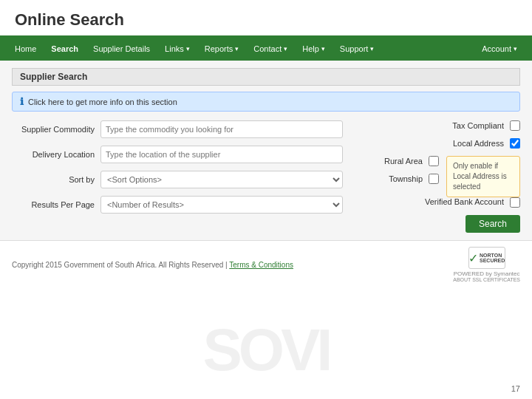  Describe the element at coordinates (177, 180) in the screenshot. I see `sort-by-row: Sort by <Sort Options>` at that location.